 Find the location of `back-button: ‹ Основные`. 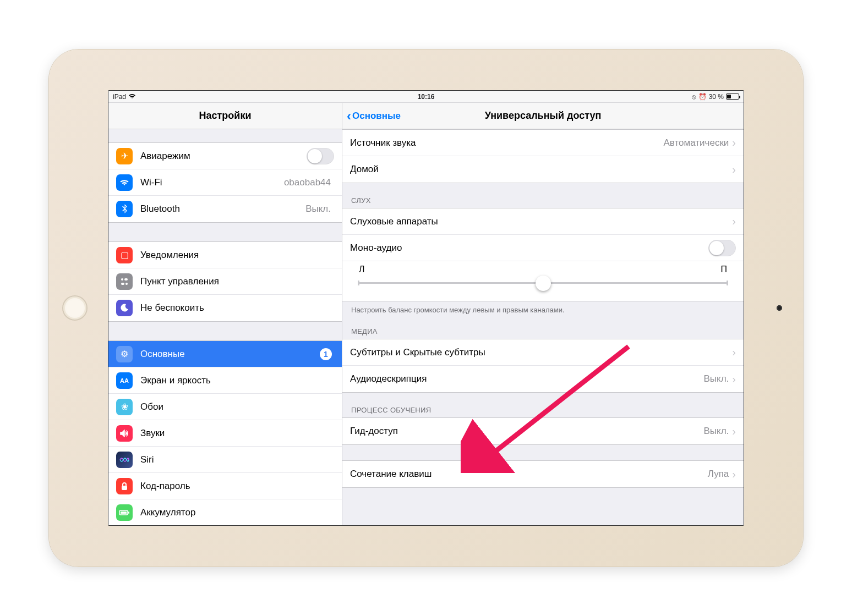

back-button: ‹ Основные is located at coordinates (374, 116).